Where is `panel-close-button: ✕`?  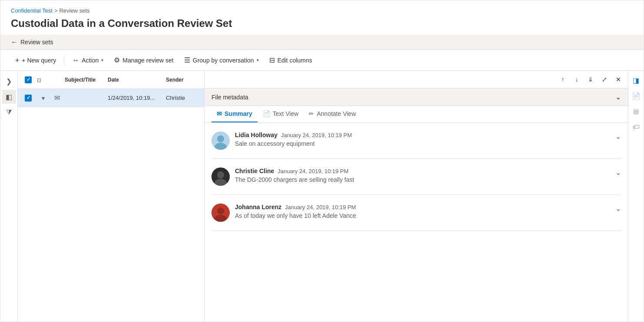
panel-close-button: ✕ is located at coordinates (618, 79).